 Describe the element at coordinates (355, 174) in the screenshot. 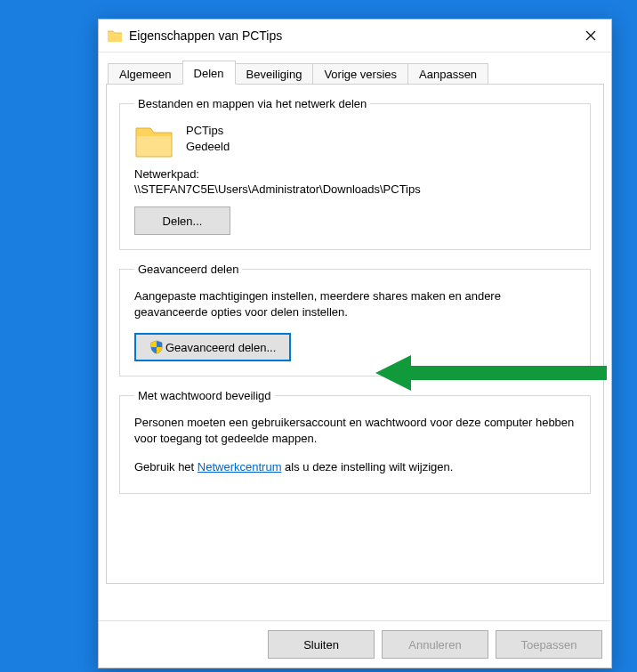

I see `network-path-label: Netwerkpad:` at that location.